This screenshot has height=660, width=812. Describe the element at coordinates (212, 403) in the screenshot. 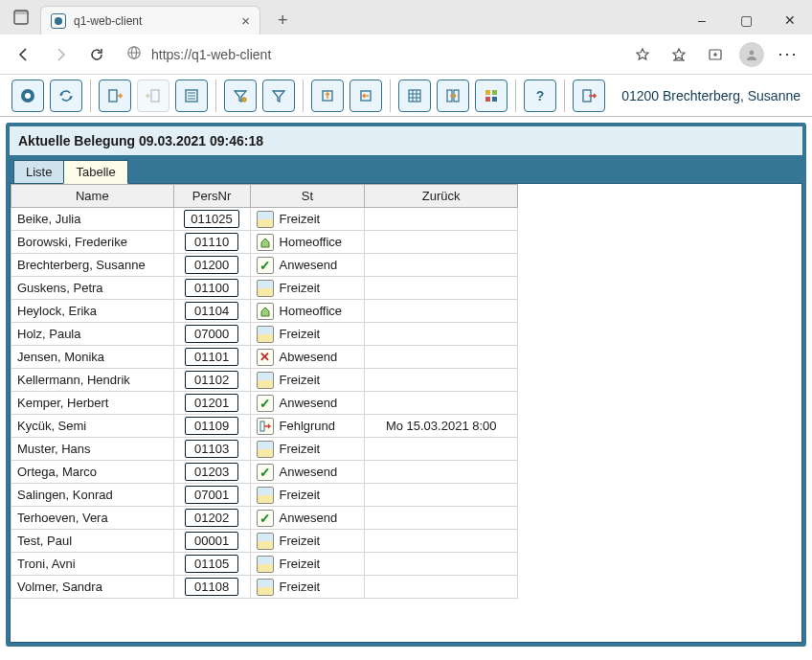

I see `cell-persnr: 01201` at that location.